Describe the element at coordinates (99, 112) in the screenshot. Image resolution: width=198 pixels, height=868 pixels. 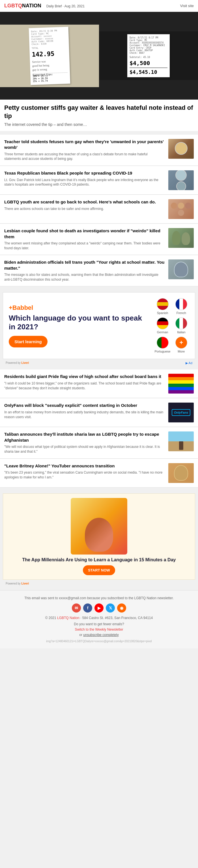
I see `hero-title: Petty customer stiffs gay waiter & leave…` at that location.